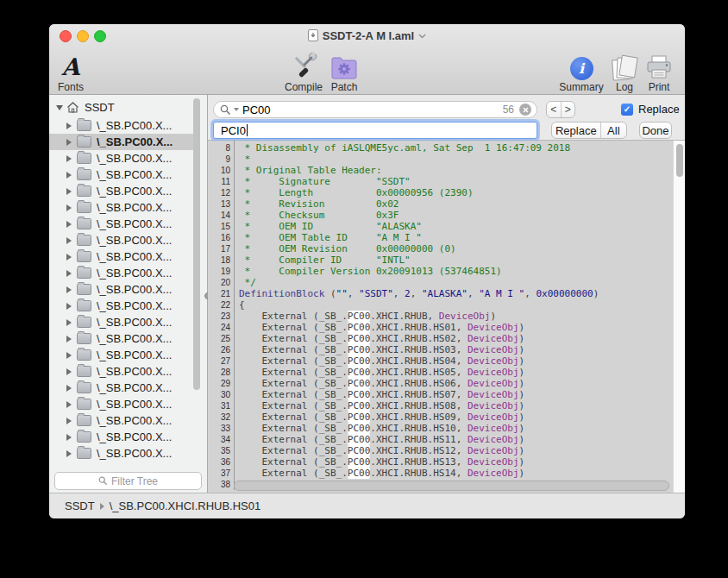  Describe the element at coordinates (447, 193) in the screenshot. I see `code-line: 12 * Length 0x00000956 (2390)` at that location.